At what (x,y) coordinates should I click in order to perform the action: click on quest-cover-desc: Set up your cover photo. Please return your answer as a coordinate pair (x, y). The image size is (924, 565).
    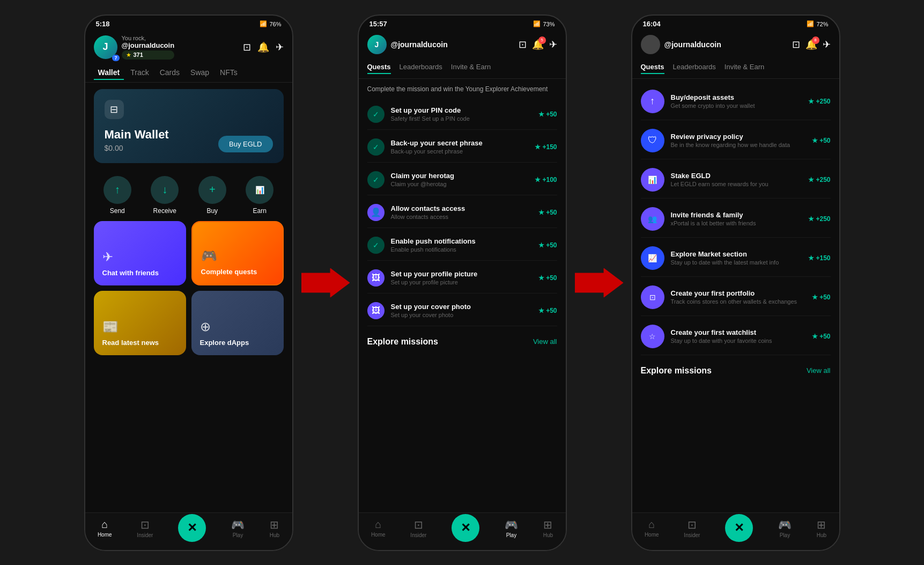
    Looking at the image, I should click on (461, 315).